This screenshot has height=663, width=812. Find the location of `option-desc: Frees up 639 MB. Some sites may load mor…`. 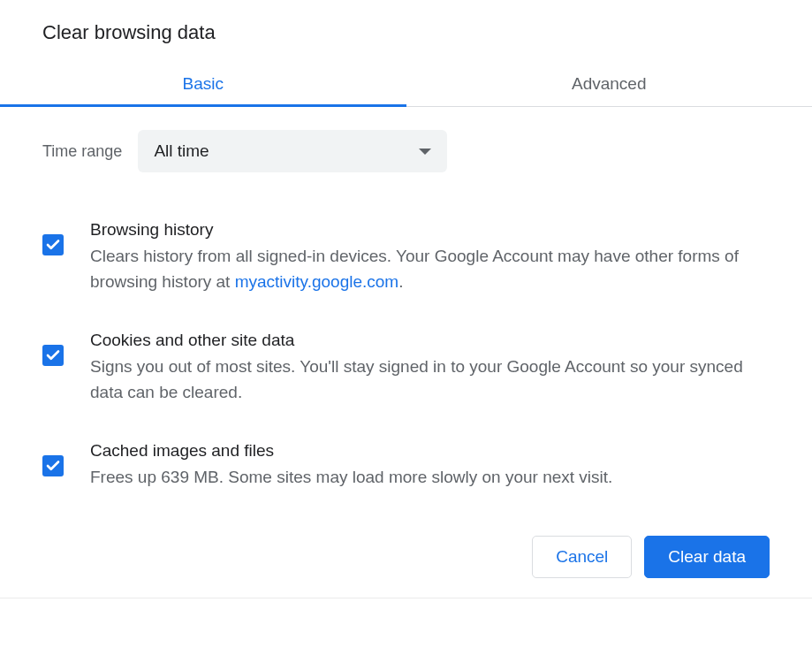

option-desc: Frees up 639 MB. Some sites may load mor… is located at coordinates (429, 477).